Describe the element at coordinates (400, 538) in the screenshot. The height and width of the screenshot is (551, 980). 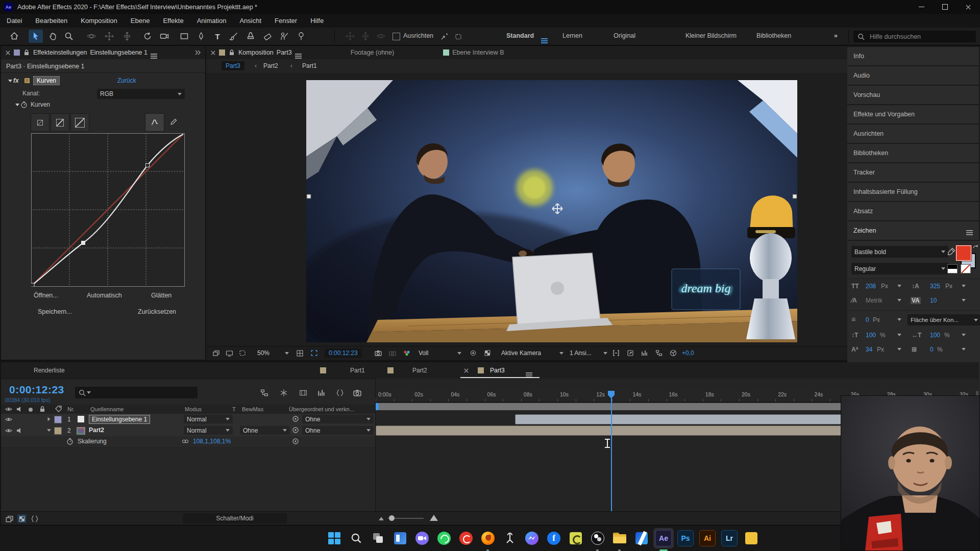
I see `teams-icon` at that location.